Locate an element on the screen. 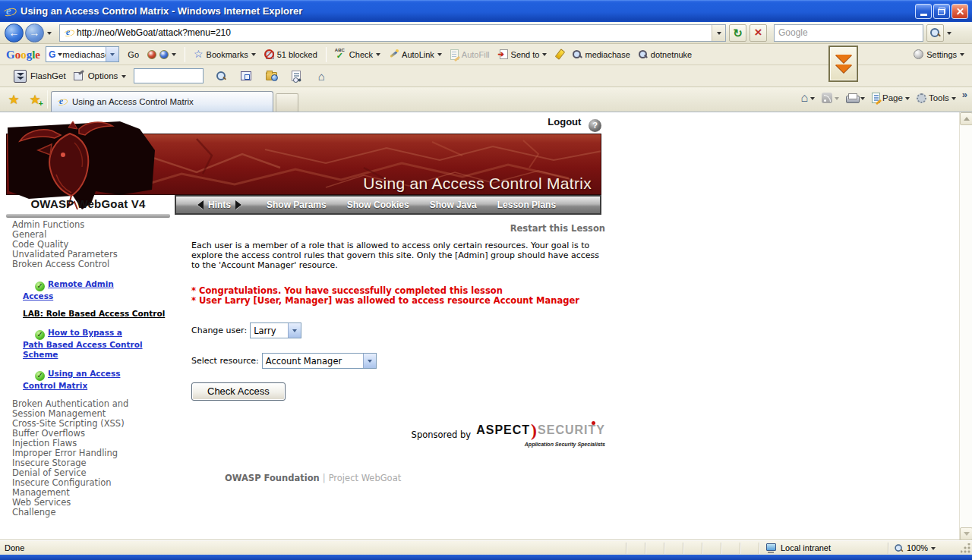  sidebar-item-broken-access-control: Broken Access Control is located at coordinates (78, 264).